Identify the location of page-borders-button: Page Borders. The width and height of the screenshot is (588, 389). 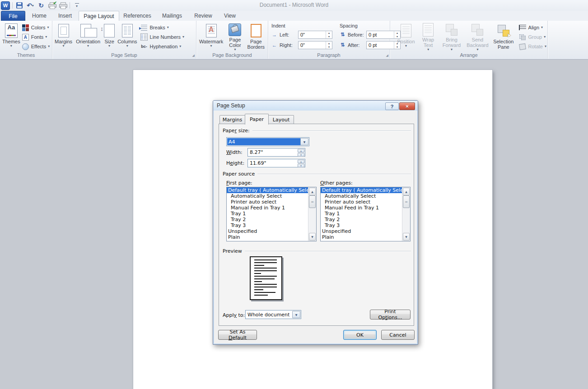
(256, 37).